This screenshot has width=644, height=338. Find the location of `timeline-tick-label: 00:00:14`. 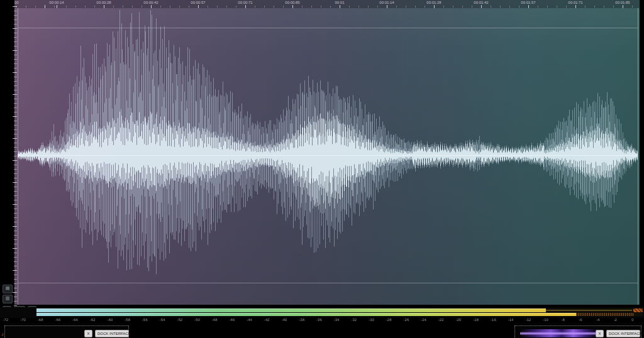

timeline-tick-label: 00:00:14 is located at coordinates (57, 3).